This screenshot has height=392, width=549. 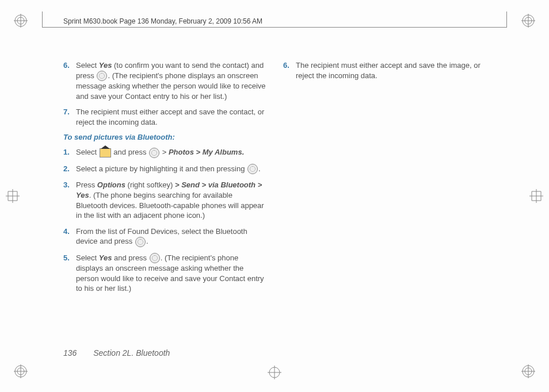 I want to click on list-item: 5. Select Yes and press . (The recipient…, so click(x=165, y=274).